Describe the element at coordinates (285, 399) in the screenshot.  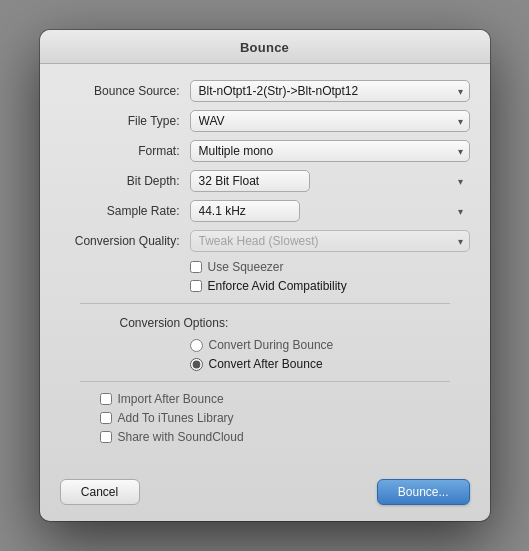
I see `import-after-row: Import After Bounce` at that location.